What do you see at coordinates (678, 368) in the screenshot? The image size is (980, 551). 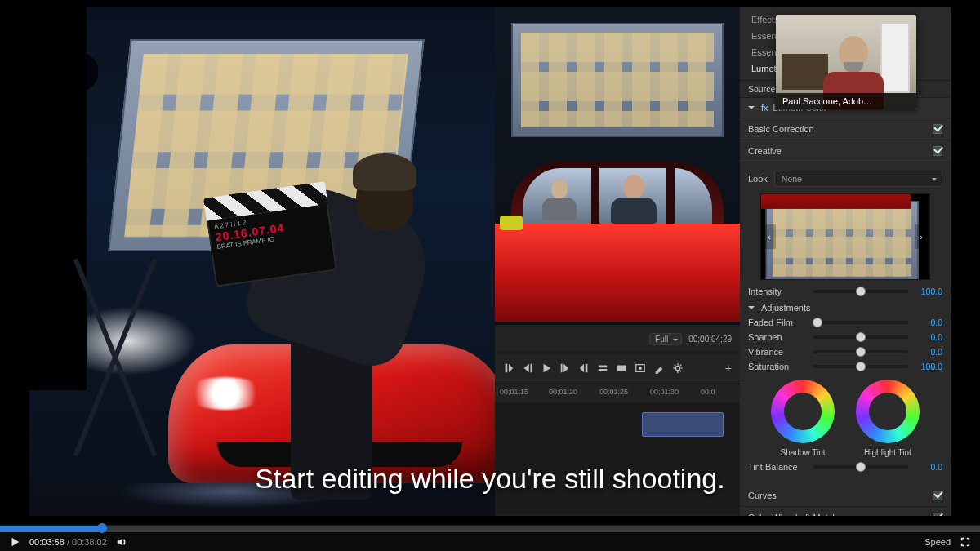 I see `settings-button` at bounding box center [678, 368].